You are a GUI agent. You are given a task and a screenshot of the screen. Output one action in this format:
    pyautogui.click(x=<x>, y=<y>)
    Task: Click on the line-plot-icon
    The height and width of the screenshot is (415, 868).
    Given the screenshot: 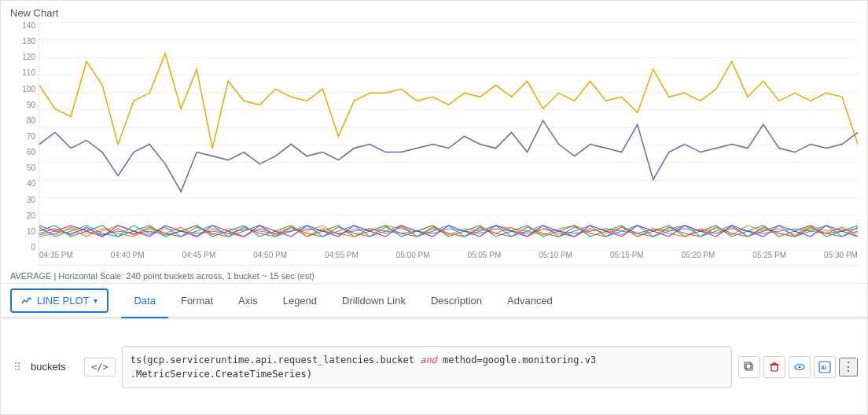 What is the action you would take?
    pyautogui.click(x=27, y=300)
    